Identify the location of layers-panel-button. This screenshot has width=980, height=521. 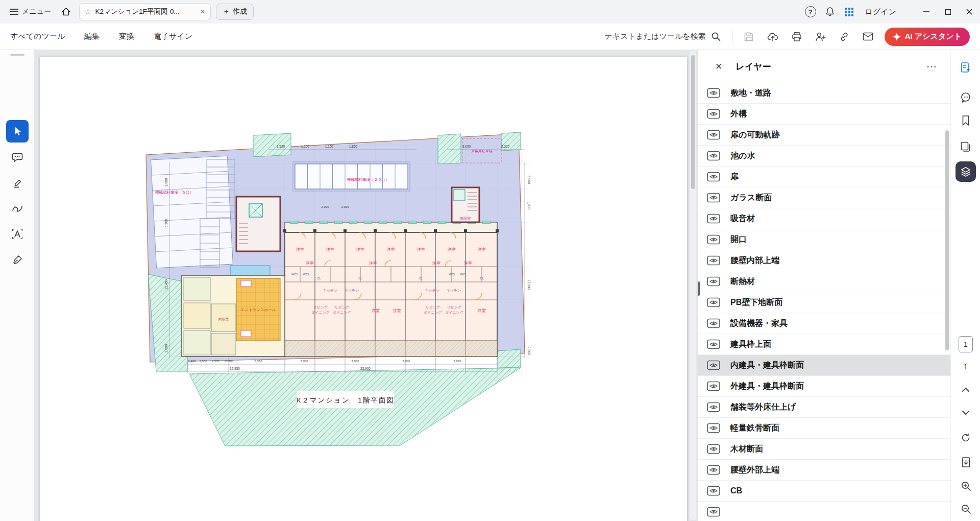
(966, 172).